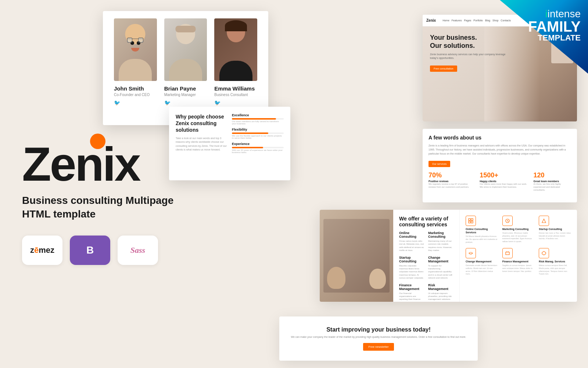  Describe the element at coordinates (98, 202) in the screenshot. I see `zenix-logo-area: Zenix Business consulting Multipage HTML…` at that location.